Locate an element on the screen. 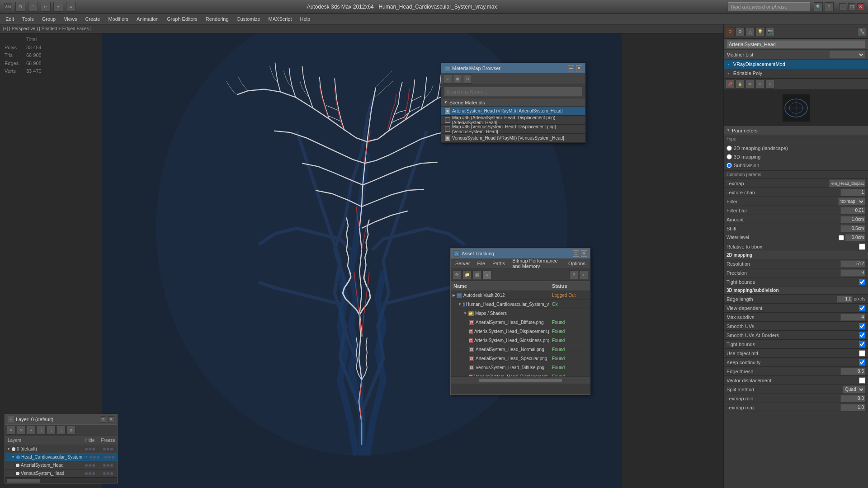 This screenshot has width=868, height=488. tb-btn: + is located at coordinates (58, 7).